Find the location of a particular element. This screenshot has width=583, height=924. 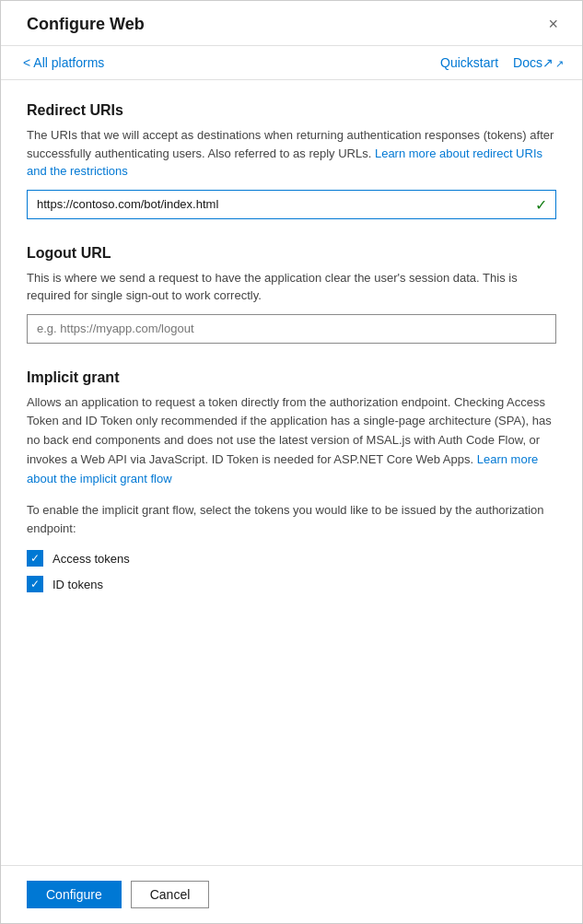

implicit-grant-title: Implicit grant is located at coordinates (291, 378).